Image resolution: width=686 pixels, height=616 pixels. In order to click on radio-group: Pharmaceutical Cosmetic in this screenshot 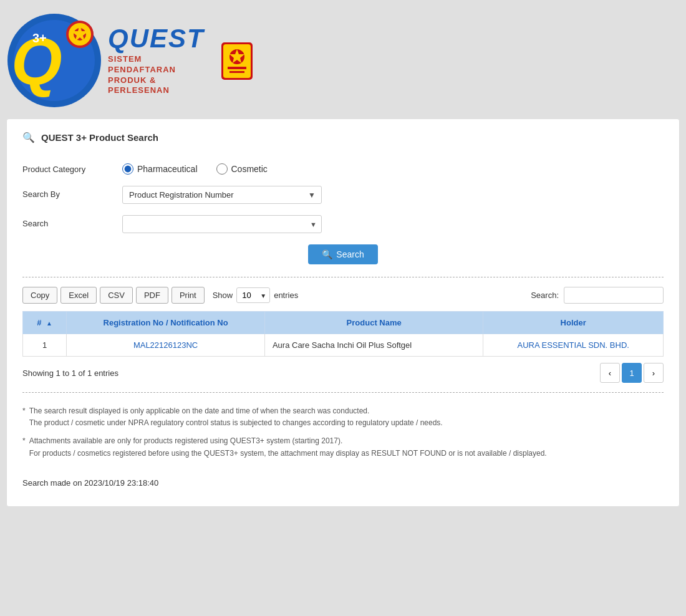, I will do `click(393, 168)`.